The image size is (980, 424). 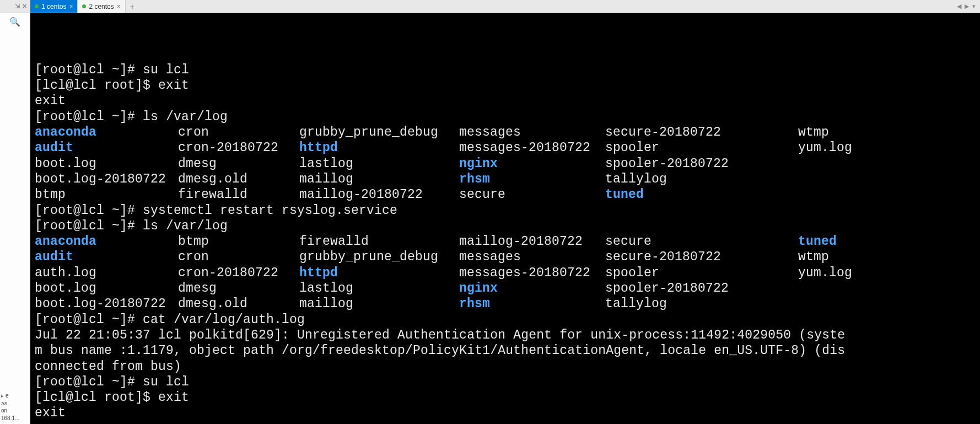 What do you see at coordinates (15, 396) in the screenshot?
I see `sidebar-item: ▸ e` at bounding box center [15, 396].